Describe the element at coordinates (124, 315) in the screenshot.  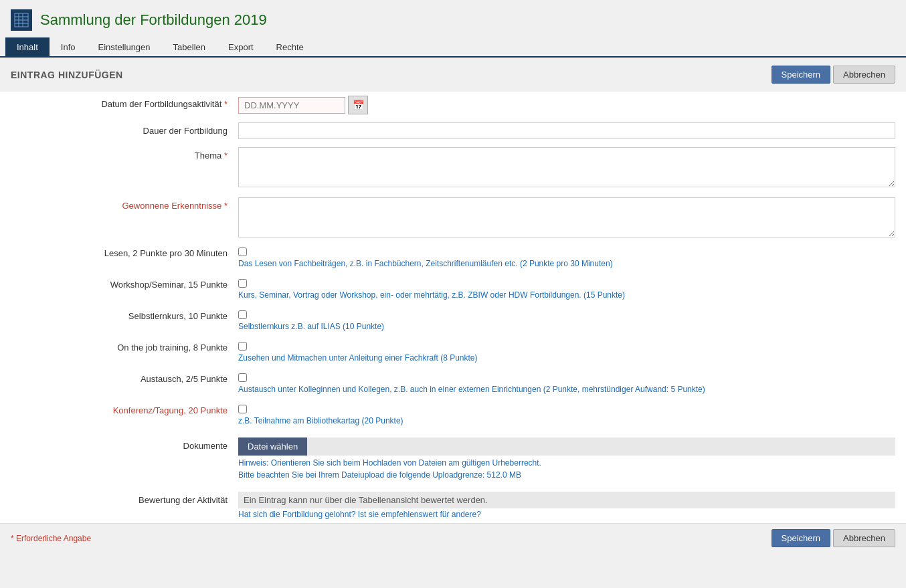
I see `selbst-label: Selbstlernkurs, 10 Punkte` at that location.